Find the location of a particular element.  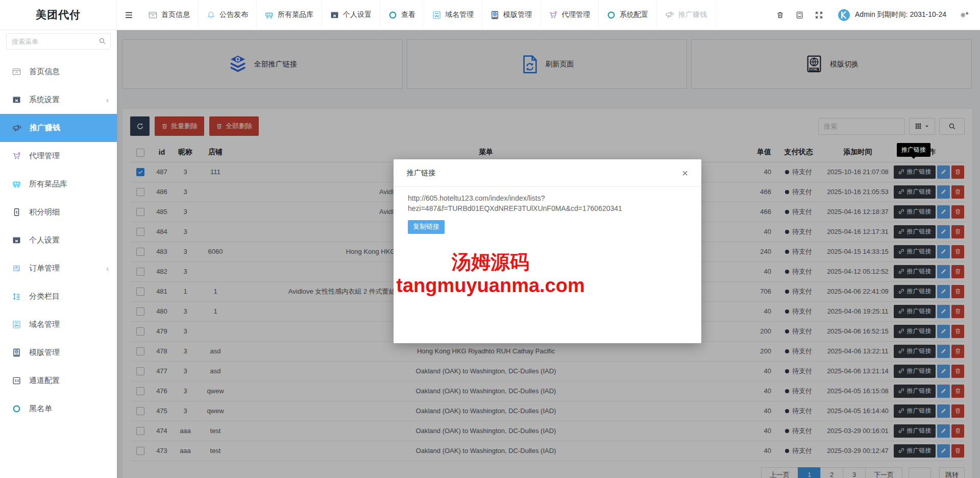

promo-link-modal: 推广链接 × http://605.hoteltu123.com/index/i… is located at coordinates (547, 251).